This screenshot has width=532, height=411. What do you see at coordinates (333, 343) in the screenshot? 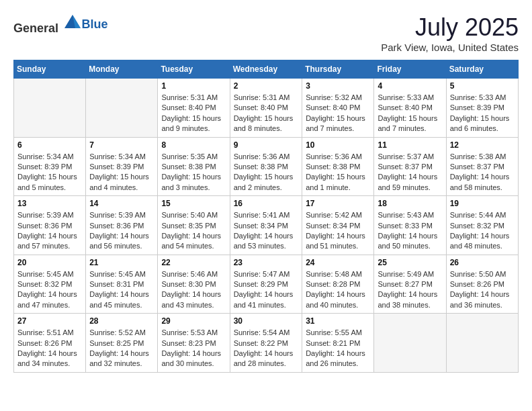
I see `sunset-text: Sunset: 8:21 PM` at bounding box center [333, 343].